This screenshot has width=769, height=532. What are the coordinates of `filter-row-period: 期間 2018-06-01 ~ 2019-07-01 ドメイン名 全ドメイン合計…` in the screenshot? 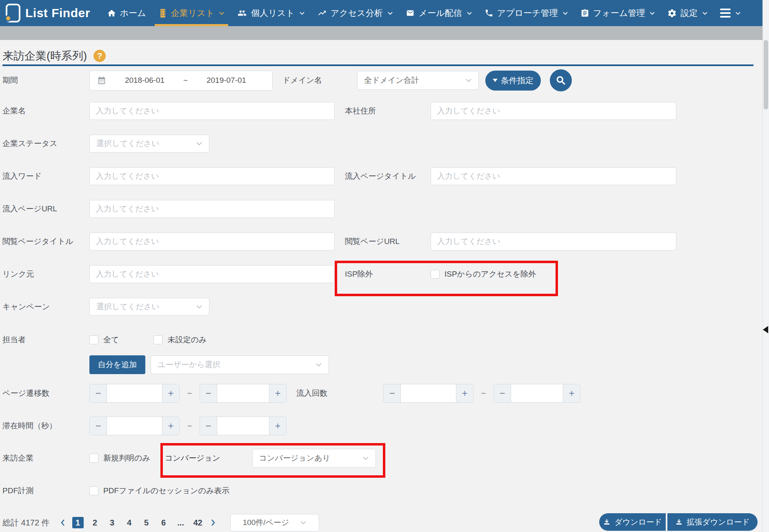 It's located at (382, 80).